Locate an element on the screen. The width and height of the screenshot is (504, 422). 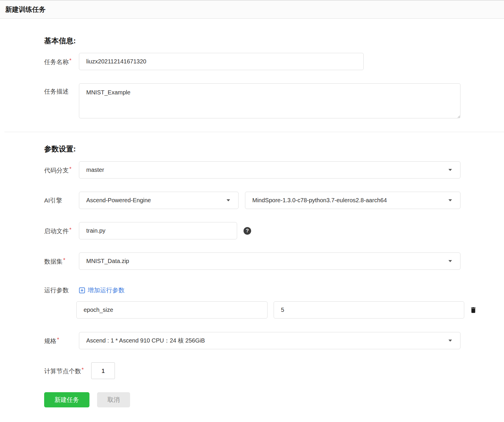
run-param-entry is located at coordinates (290, 310).